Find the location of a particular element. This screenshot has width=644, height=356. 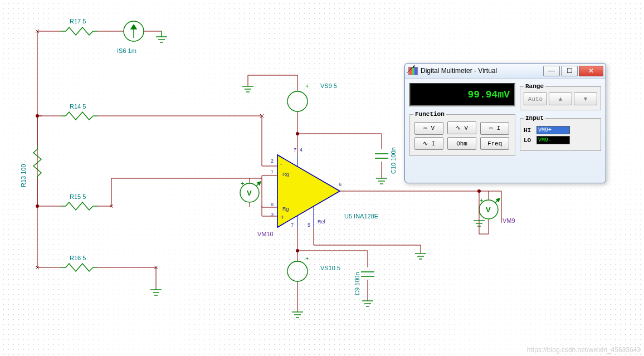

opamp-u5: - + is located at coordinates (309, 191).